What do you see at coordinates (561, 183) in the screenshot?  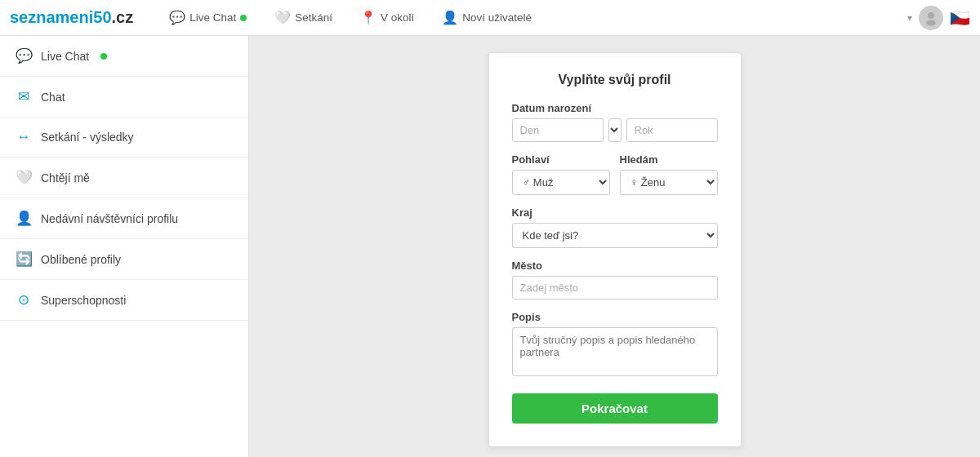 I see `gender-select: ♂ Muž ♀ Žena` at bounding box center [561, 183].